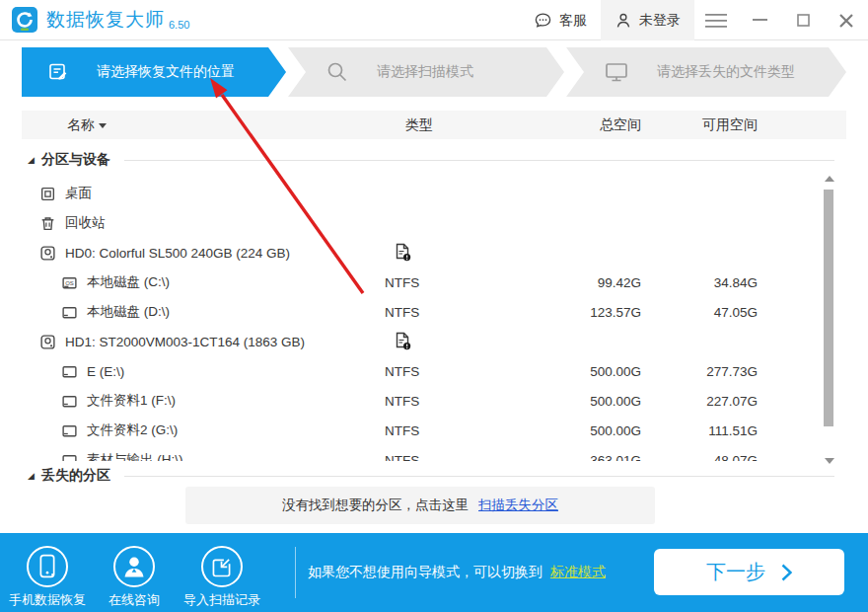  Describe the element at coordinates (434, 223) in the screenshot. I see `table-row: 回收站` at that location.